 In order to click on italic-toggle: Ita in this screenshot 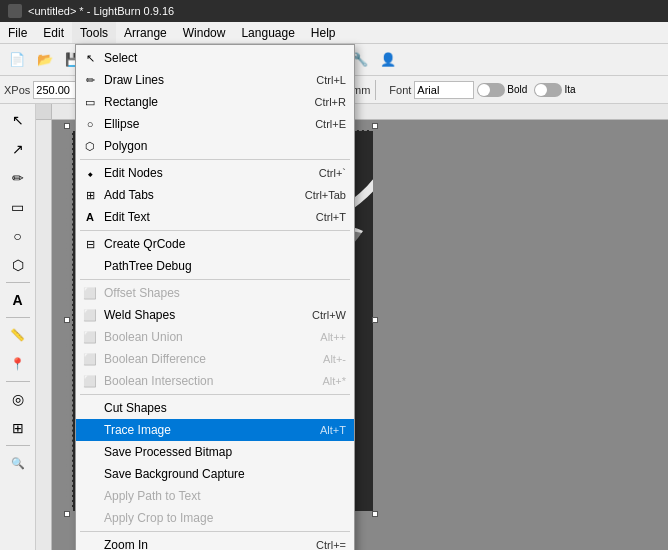, I will do `click(554, 90)`.